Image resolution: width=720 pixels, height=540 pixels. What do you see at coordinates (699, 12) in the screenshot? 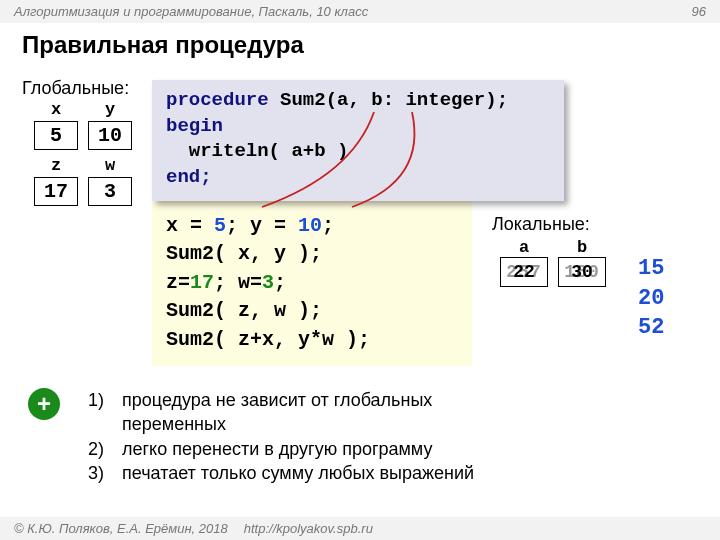
I see `slide-number: 96` at bounding box center [699, 12].